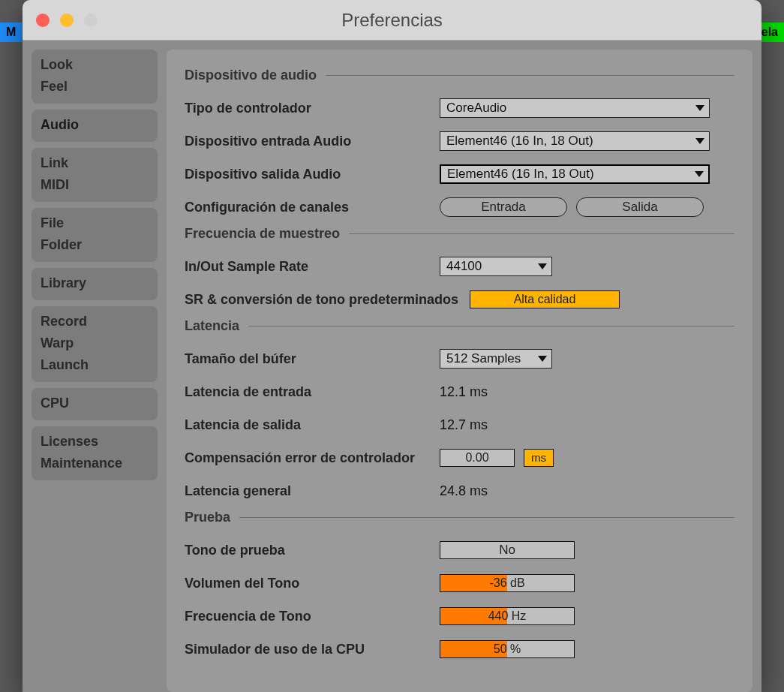 The width and height of the screenshot is (784, 692). Describe the element at coordinates (312, 650) in the screenshot. I see `label-cpu-sim: Simulador de uso de la CPU` at that location.